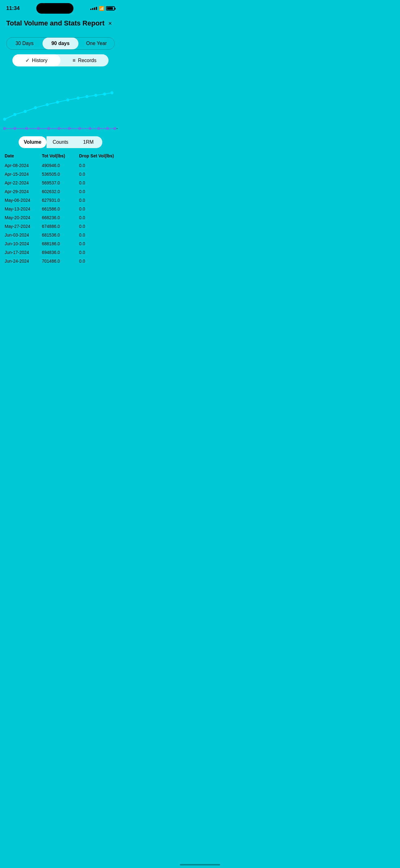  What do you see at coordinates (23, 200) in the screenshot?
I see `cell-date: May-06-2024` at bounding box center [23, 200].